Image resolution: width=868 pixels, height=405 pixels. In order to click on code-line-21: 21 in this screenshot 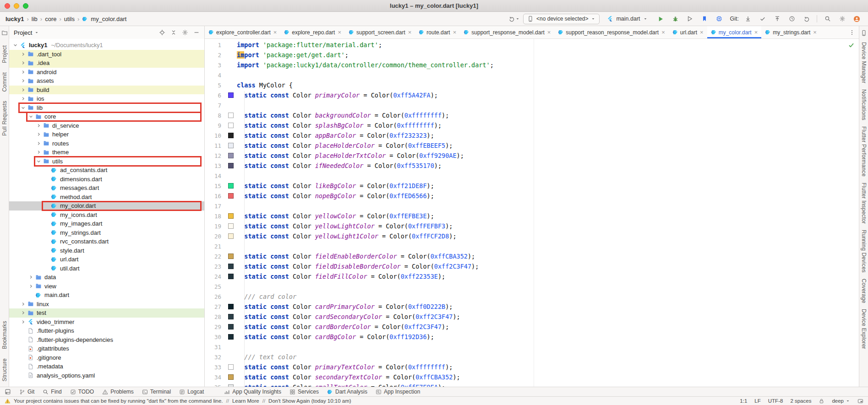, I will do `click(532, 246)`.